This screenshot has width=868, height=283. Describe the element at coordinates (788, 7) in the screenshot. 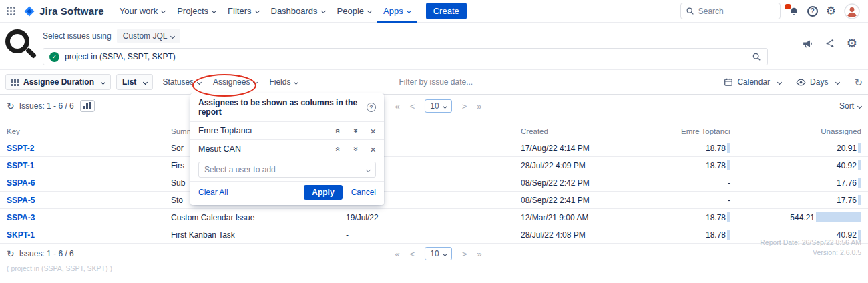

I see `notification-badge` at that location.